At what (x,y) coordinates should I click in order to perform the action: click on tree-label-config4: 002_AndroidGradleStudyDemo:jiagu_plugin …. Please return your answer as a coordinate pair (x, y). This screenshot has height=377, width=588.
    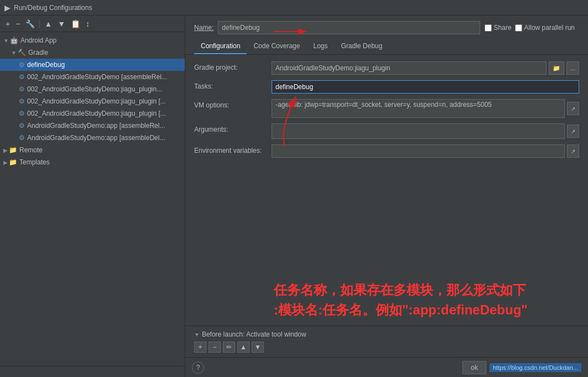
    Looking at the image, I should click on (96, 113).